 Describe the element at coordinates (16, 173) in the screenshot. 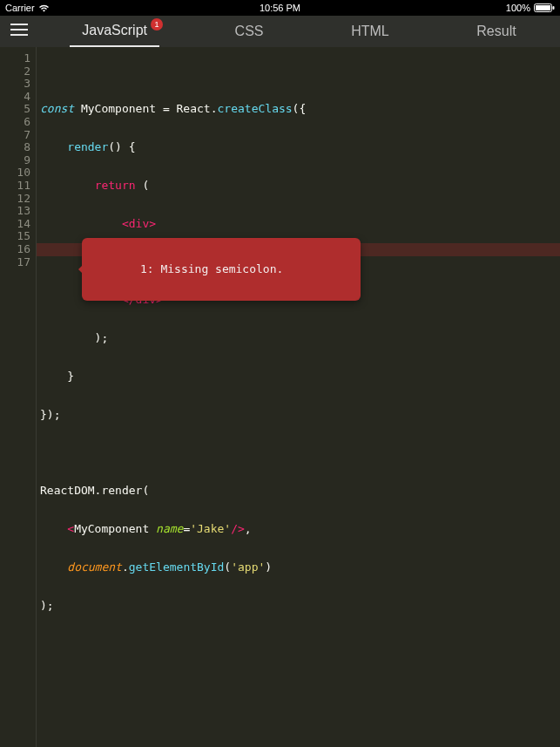

I see `line-number: 10` at that location.